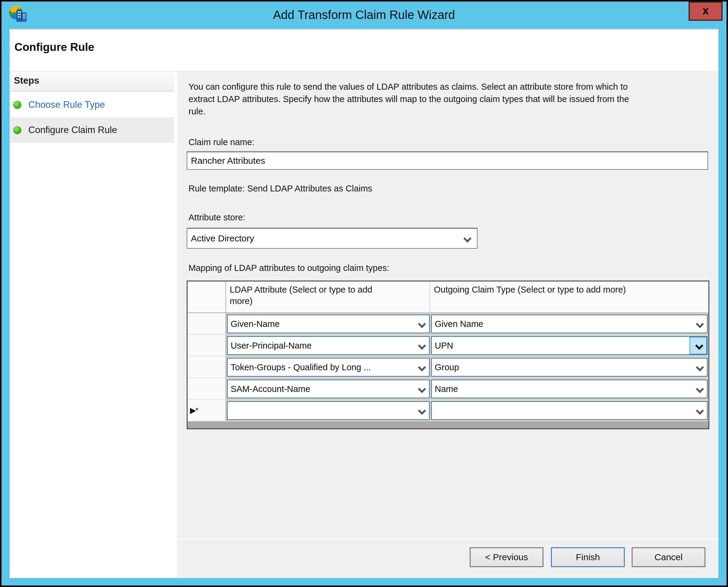 The width and height of the screenshot is (728, 587). I want to click on new-row-indicator-icon: ▶*, so click(194, 410).